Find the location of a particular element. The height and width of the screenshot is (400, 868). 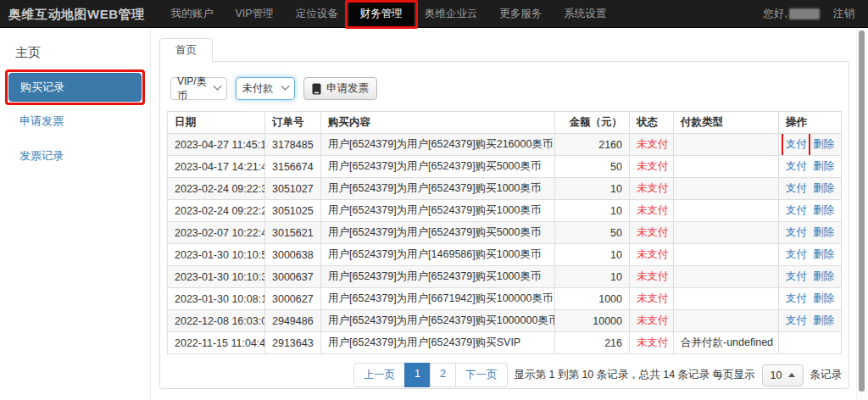

request-invoice-button: 申请发票 is located at coordinates (341, 88).